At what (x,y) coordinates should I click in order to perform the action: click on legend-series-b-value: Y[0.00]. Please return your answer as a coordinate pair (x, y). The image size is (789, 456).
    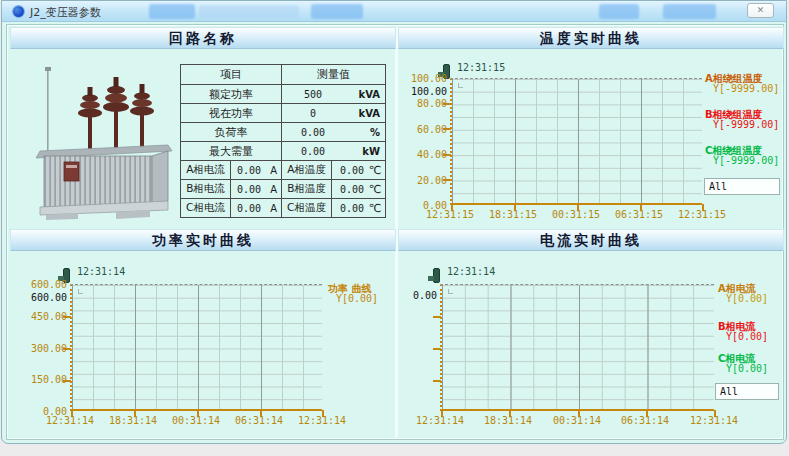
    Looking at the image, I should click on (747, 336).